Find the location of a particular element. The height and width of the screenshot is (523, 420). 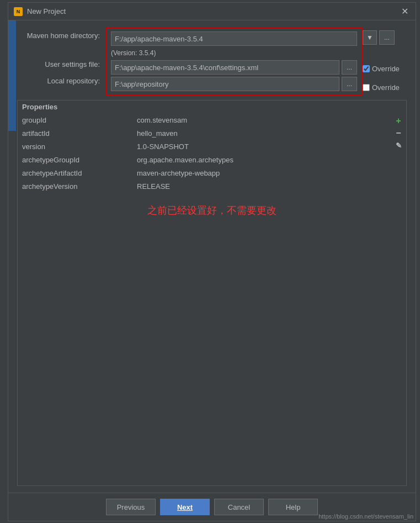

user-settings-row: ... is located at coordinates (234, 67).